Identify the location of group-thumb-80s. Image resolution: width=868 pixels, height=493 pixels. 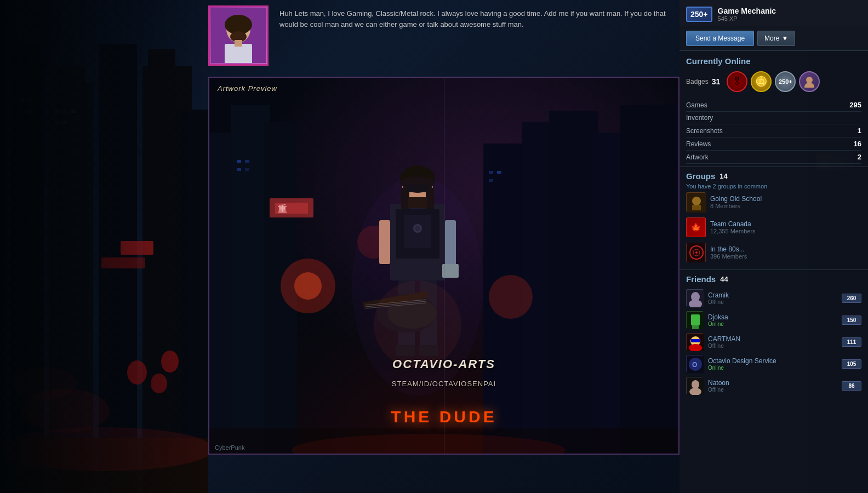
(696, 253).